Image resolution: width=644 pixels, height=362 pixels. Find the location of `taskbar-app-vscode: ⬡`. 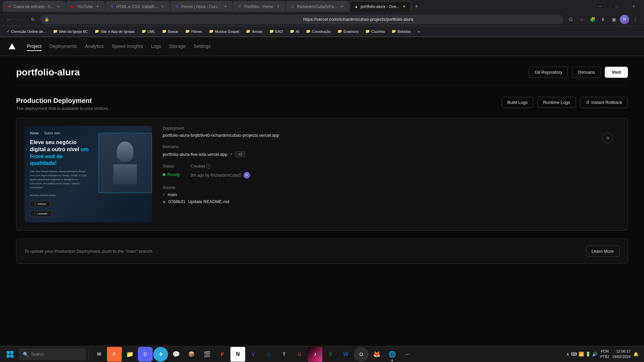

taskbar-app-vscode: ⬡ is located at coordinates (269, 354).